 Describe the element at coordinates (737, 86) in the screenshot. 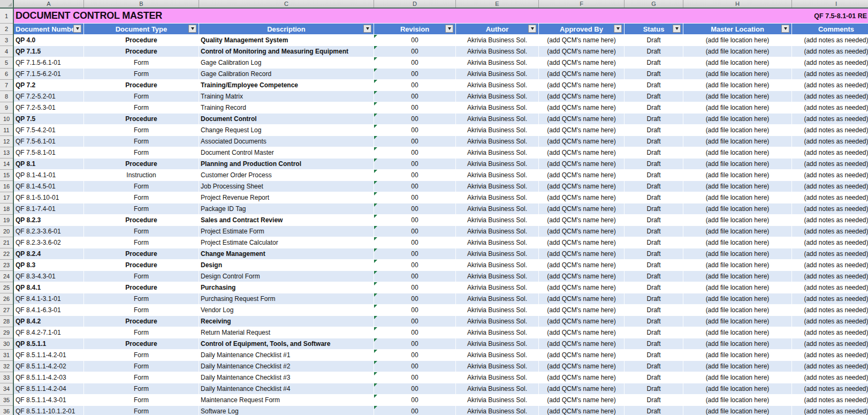

I see `cell-H7: (add file location here)` at that location.